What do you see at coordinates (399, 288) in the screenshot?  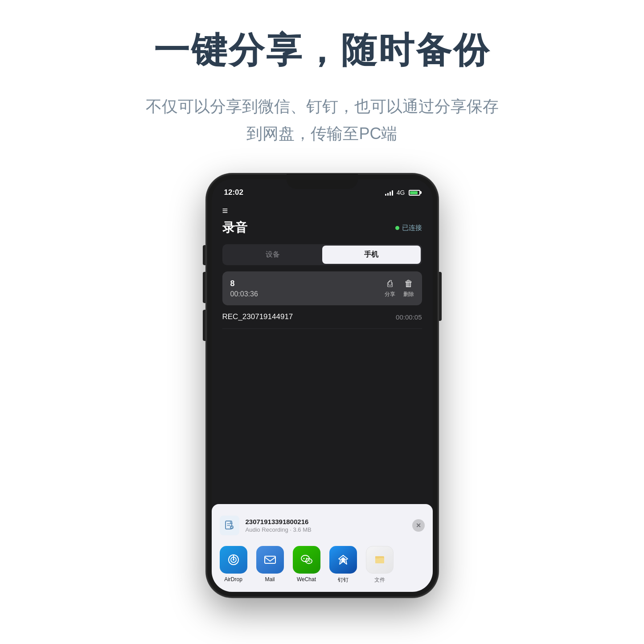 I see `rec-actions: ⎙ 分享 🗑 删除` at bounding box center [399, 288].